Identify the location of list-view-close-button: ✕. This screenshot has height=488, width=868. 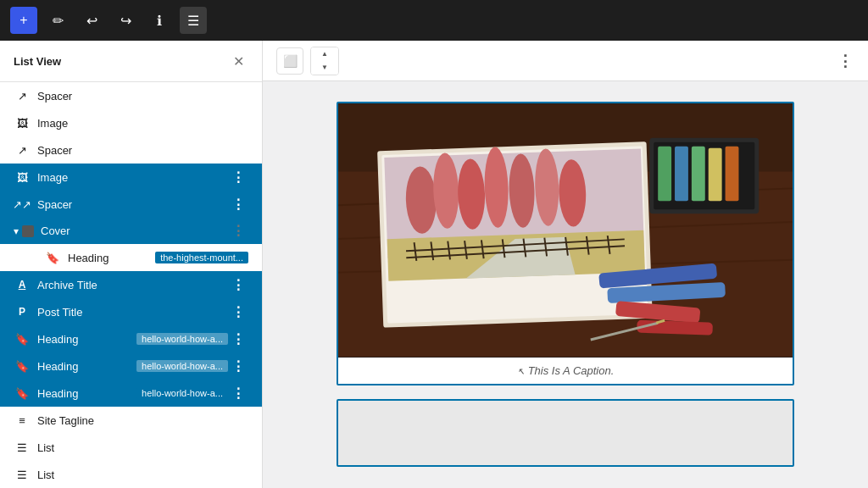
(238, 61).